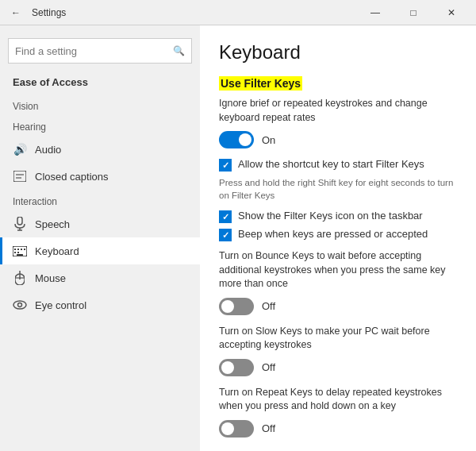 The height and width of the screenshot is (451, 476). I want to click on minimize-button: —, so click(375, 13).